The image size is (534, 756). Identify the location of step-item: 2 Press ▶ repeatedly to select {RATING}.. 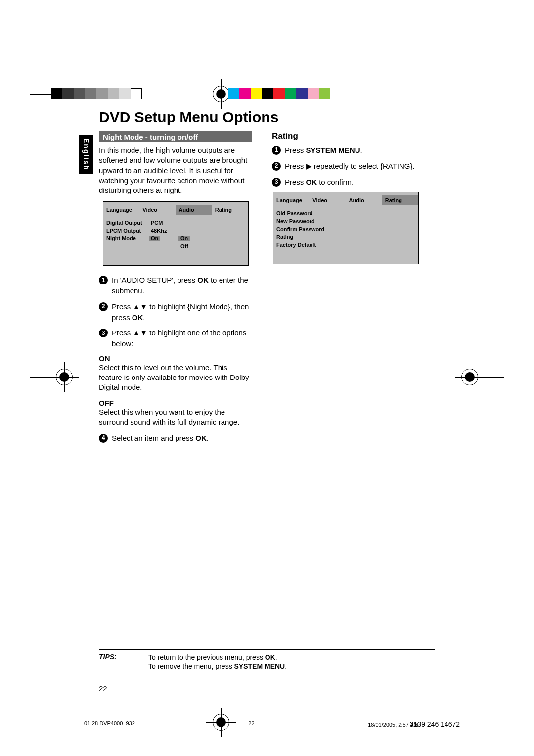
(351, 166).